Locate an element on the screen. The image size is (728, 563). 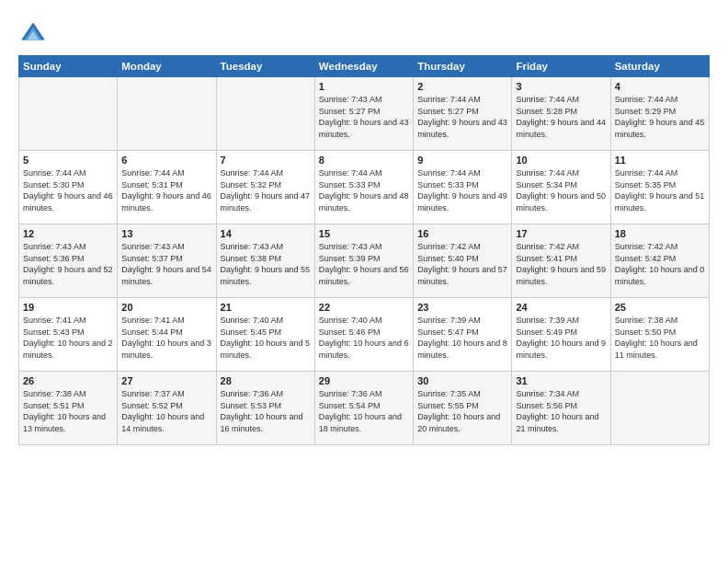
day-cell: 4Sunrise: 7:44 AM Sunset: 5:29 PM Daylig… is located at coordinates (660, 114).